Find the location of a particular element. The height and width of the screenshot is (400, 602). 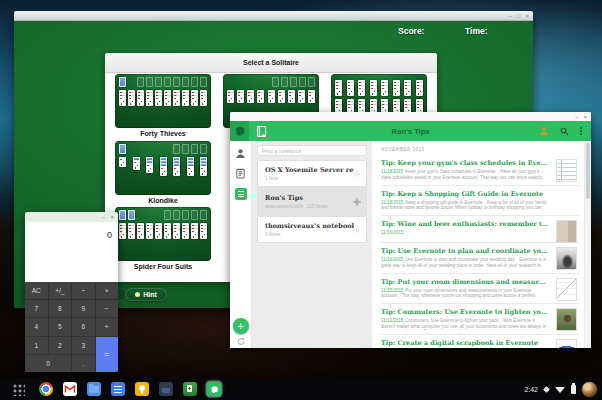

solitaire-app-icon is located at coordinates (190, 389).